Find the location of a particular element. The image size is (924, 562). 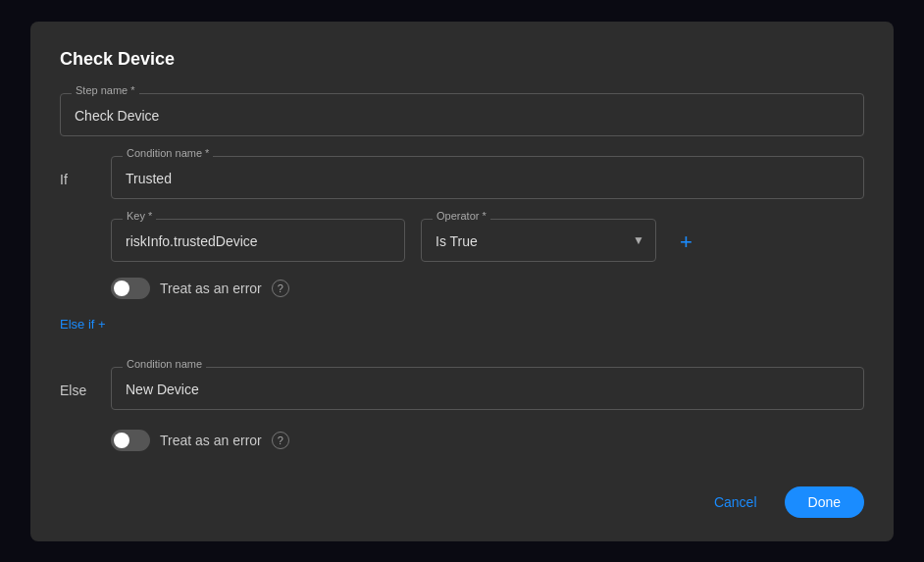

else-section: Else Condition name Treat as an error ? is located at coordinates (462, 411).